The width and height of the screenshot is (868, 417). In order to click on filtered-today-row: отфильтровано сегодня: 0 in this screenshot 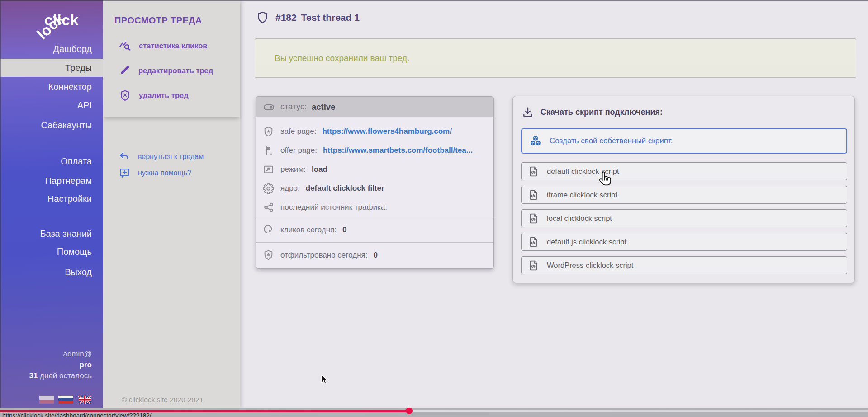, I will do `click(375, 255)`.